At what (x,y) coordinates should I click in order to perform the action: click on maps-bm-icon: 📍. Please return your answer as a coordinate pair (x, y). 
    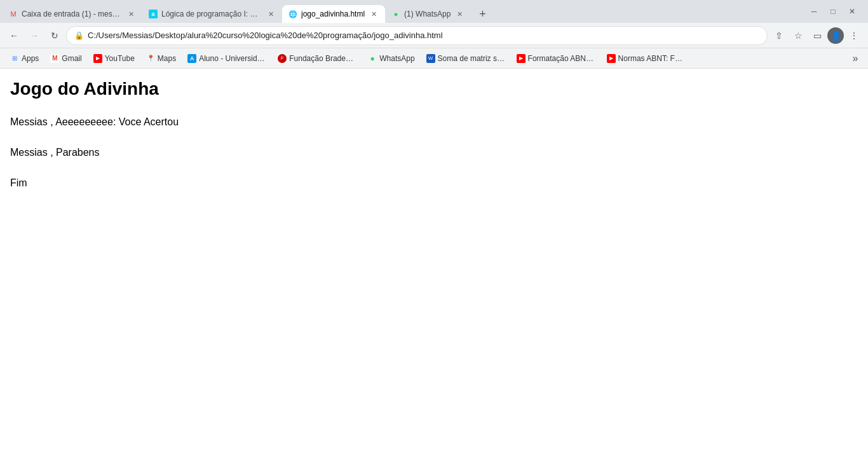
    Looking at the image, I should click on (151, 59).